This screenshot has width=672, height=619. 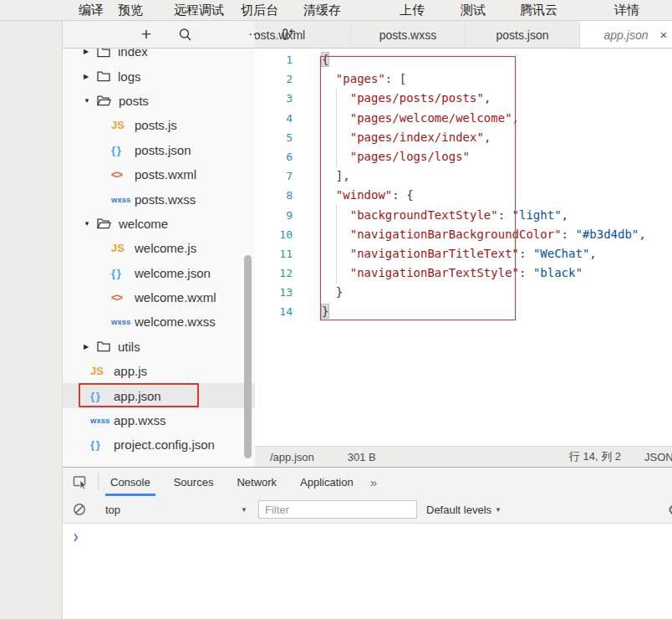 I want to click on code-line: 14}, so click(x=463, y=311).